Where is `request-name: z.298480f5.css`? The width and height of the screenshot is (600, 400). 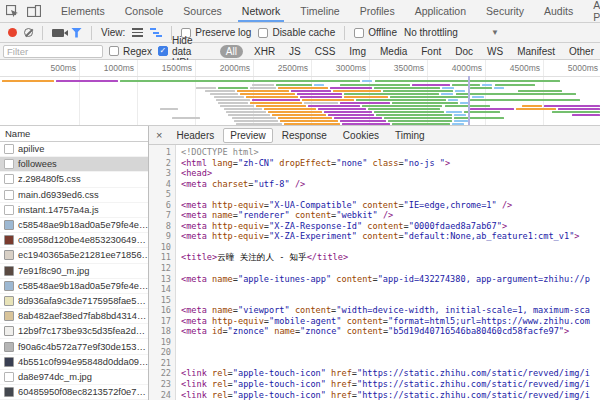
request-name: z.298480f5.css is located at coordinates (50, 179).